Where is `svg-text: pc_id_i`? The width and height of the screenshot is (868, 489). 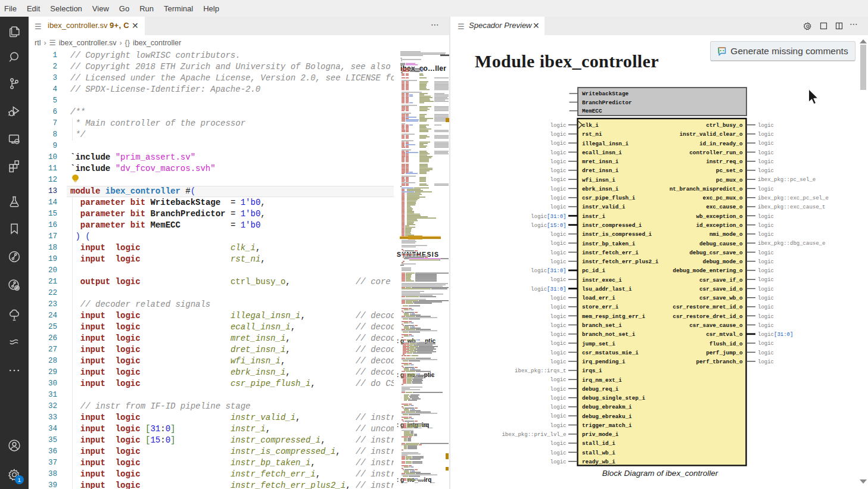
svg-text: pc_id_i is located at coordinates (593, 270).